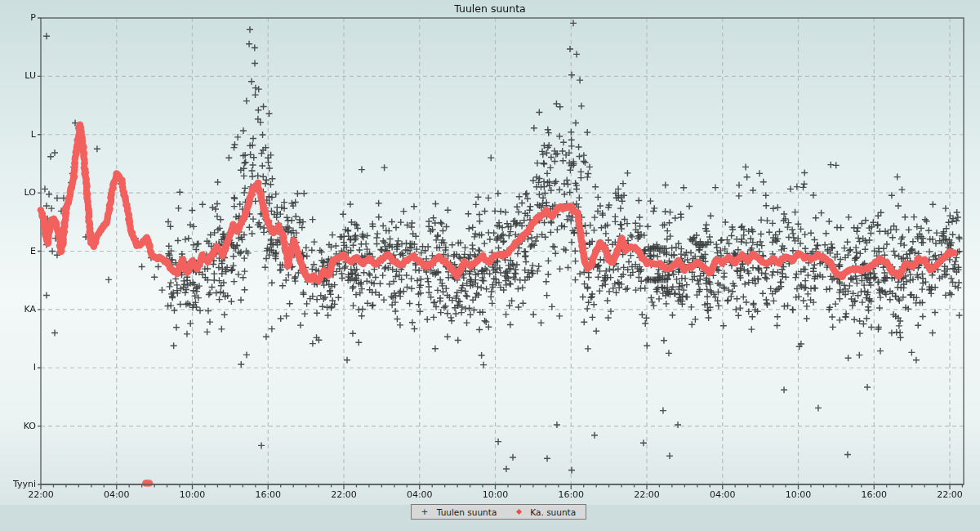 This screenshot has height=531, width=980. Describe the element at coordinates (18, 310) in the screenshot. I see `y-tick-label: KA` at that location.